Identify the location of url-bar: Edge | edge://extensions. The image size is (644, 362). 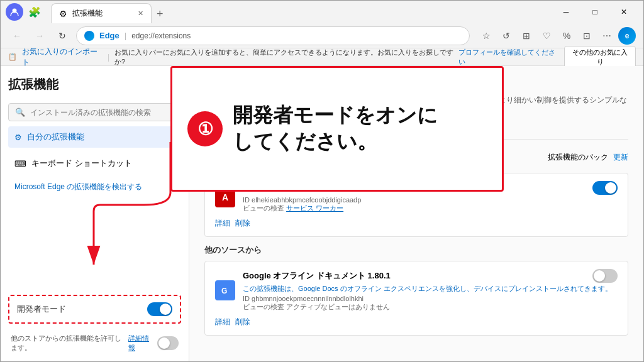
(273, 36).